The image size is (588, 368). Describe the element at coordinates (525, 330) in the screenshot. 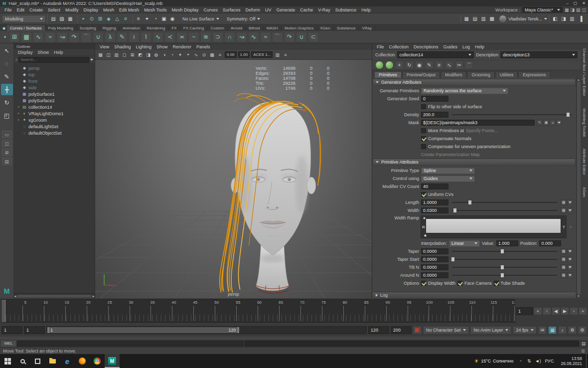

I see `fps-select: 24 fps` at that location.